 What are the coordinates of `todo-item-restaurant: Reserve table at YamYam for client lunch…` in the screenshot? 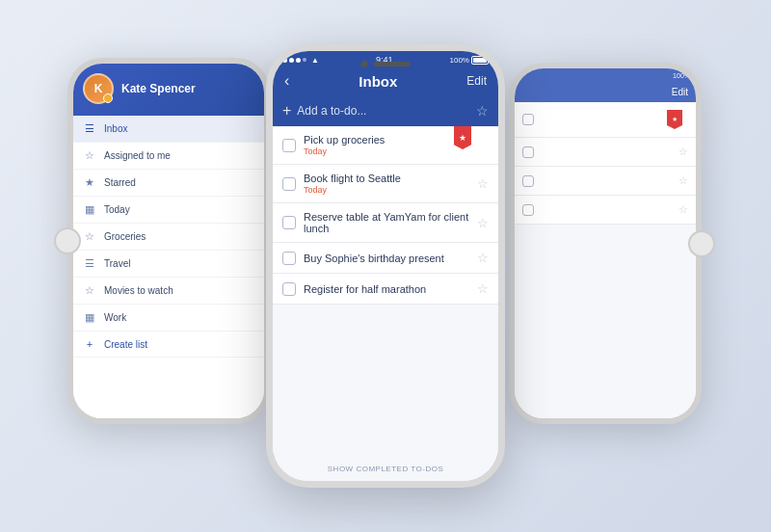 It's located at (386, 224).